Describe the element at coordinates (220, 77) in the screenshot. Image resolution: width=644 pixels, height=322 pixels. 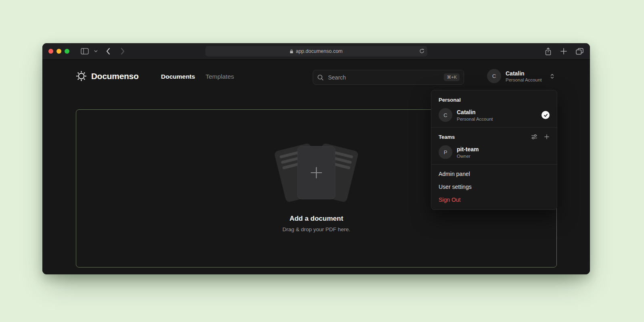
I see `nav-templates: Templates` at that location.